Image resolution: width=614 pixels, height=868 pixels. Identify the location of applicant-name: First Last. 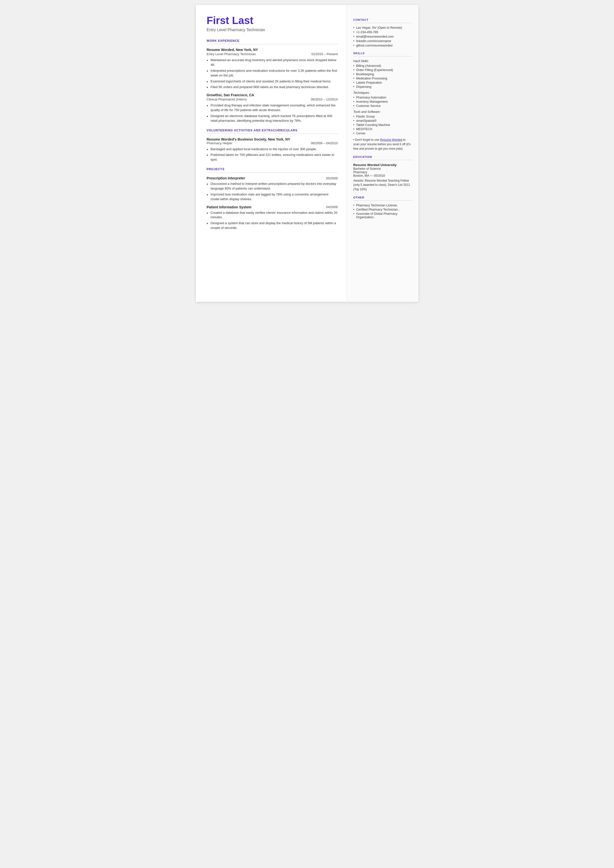
(272, 20).